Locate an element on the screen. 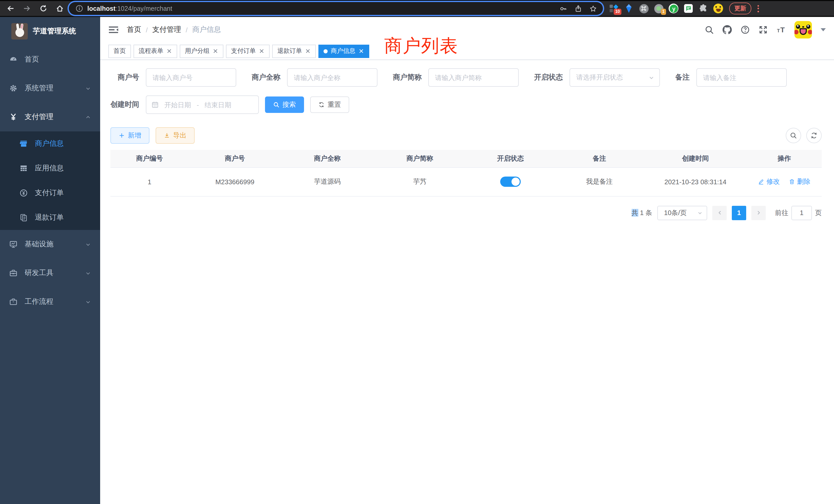  sidebar-item-system: 系统管理 is located at coordinates (50, 88).